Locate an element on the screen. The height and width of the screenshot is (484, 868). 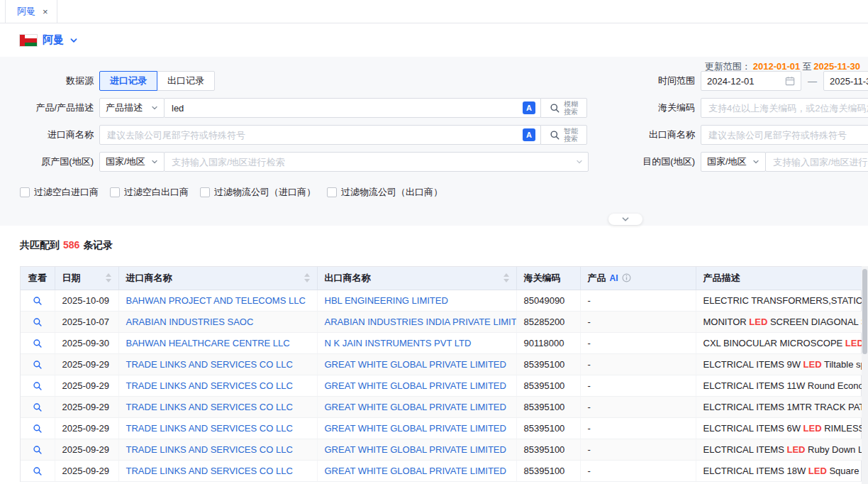
col-header-label: 产品 is located at coordinates (597, 278).